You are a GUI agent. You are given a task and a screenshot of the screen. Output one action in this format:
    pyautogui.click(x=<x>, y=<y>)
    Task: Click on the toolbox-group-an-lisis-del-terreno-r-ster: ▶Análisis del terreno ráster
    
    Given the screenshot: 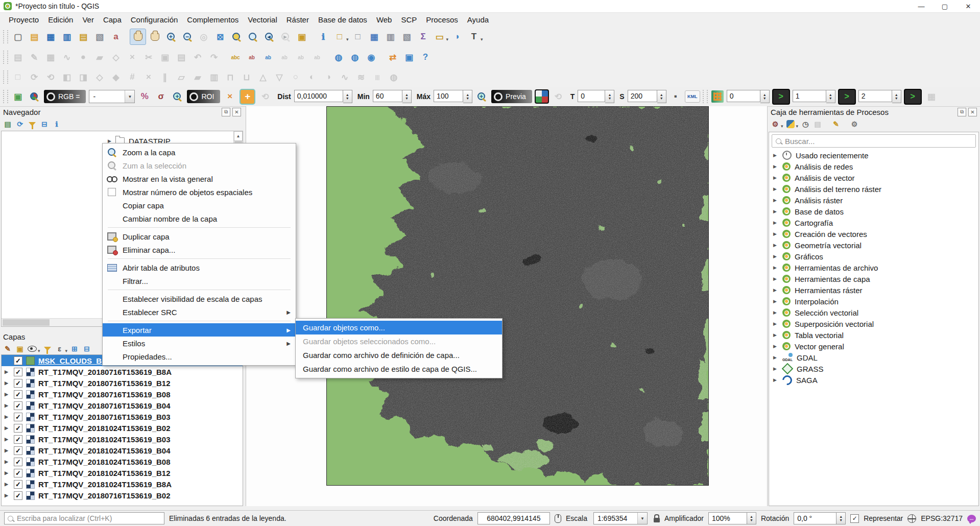 What is the action you would take?
    pyautogui.click(x=874, y=189)
    